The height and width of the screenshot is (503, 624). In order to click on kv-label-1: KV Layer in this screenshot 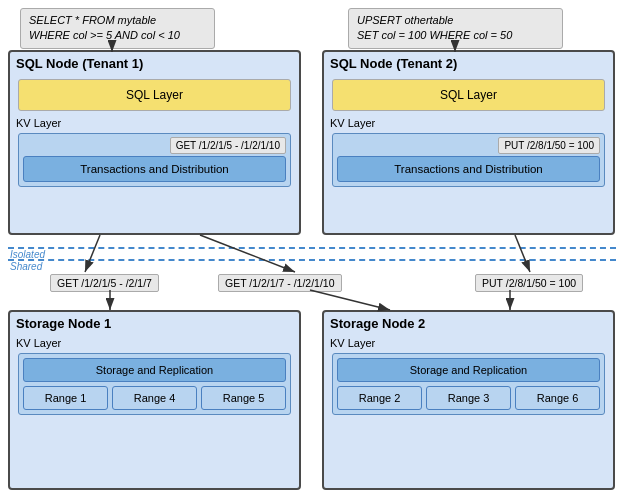, I will do `click(154, 123)`.